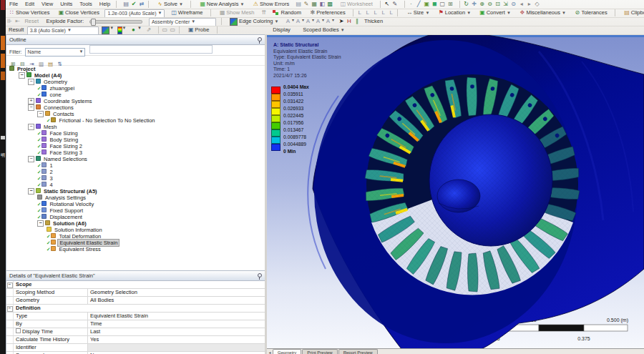 This screenshot has height=354, width=644. I want to click on show-errors-button: ⚠Show Errors, so click(270, 4).